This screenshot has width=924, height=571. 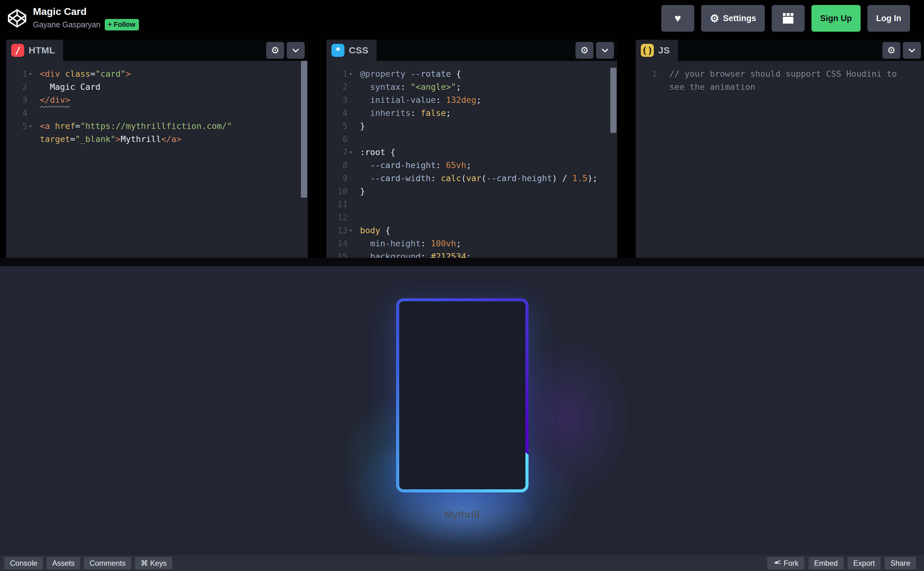 I want to click on css-tab-label: CSS, so click(x=359, y=50).